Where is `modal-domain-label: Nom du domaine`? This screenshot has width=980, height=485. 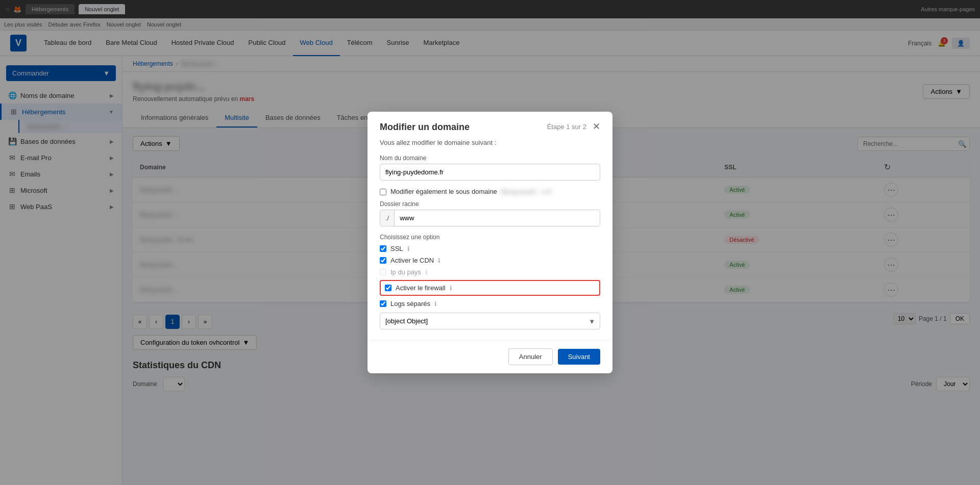
modal-domain-label: Nom du domaine is located at coordinates (490, 158).